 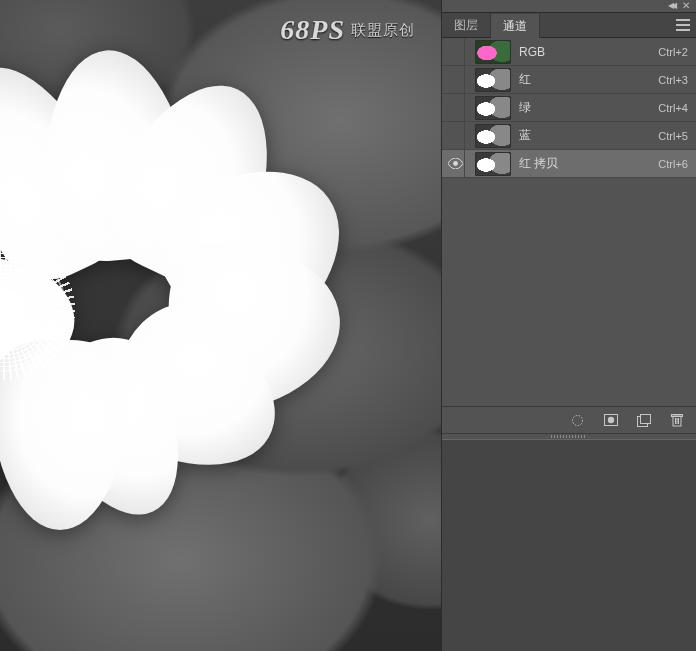 I want to click on save-selection-icon, so click(x=610, y=420).